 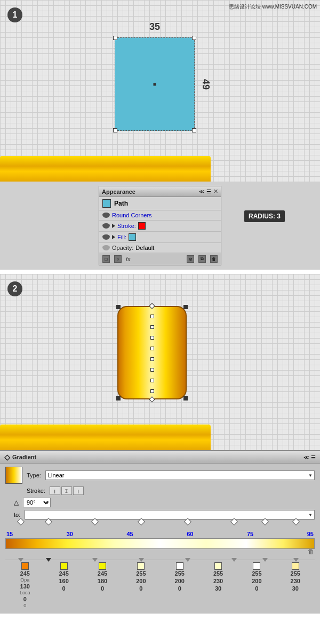 I want to click on footer-copy-icon: ⧉, so click(x=202, y=259).